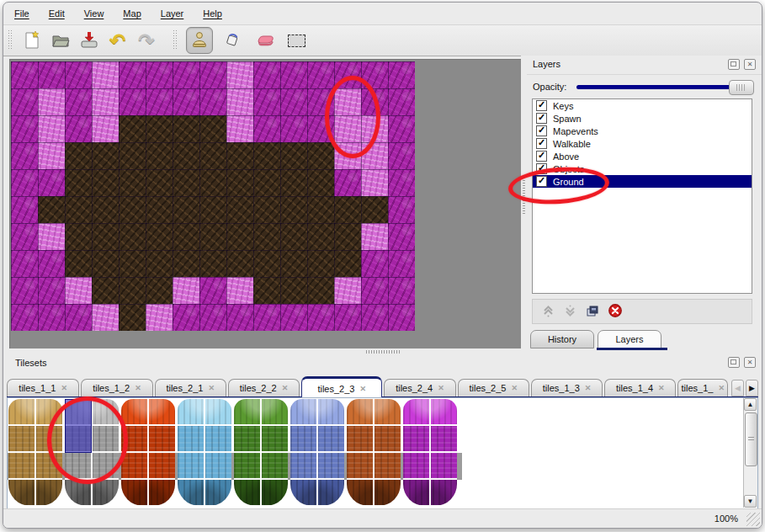  Describe the element at coordinates (737, 388) in the screenshot. I see `scroll-tabs-left-button: ◀` at that location.